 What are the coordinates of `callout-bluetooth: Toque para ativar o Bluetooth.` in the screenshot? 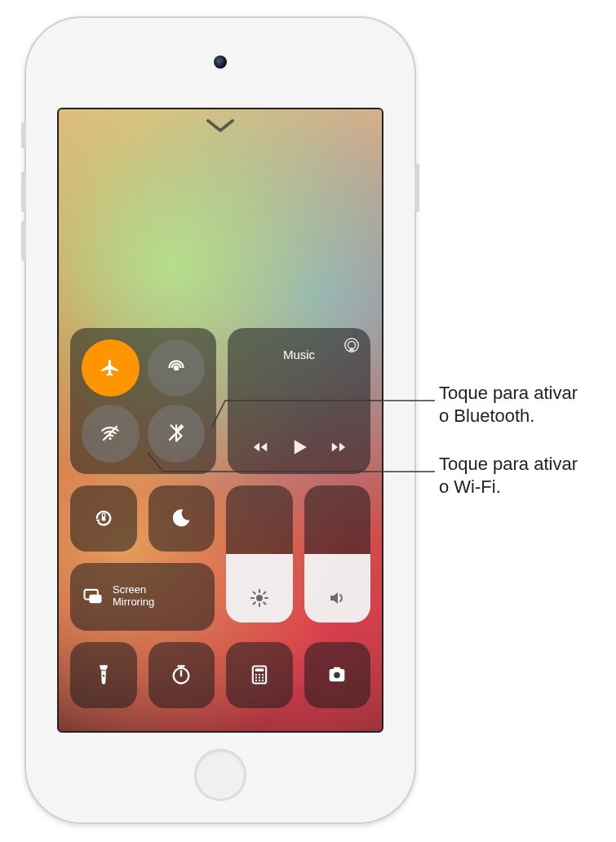 It's located at (508, 405).